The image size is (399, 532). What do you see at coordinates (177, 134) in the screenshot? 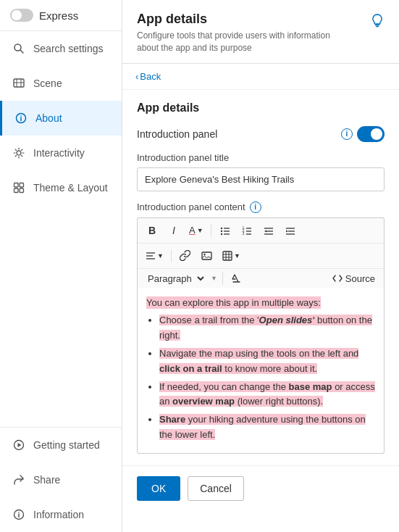
I see `intro-panel-label: Introduction panel` at bounding box center [177, 134].